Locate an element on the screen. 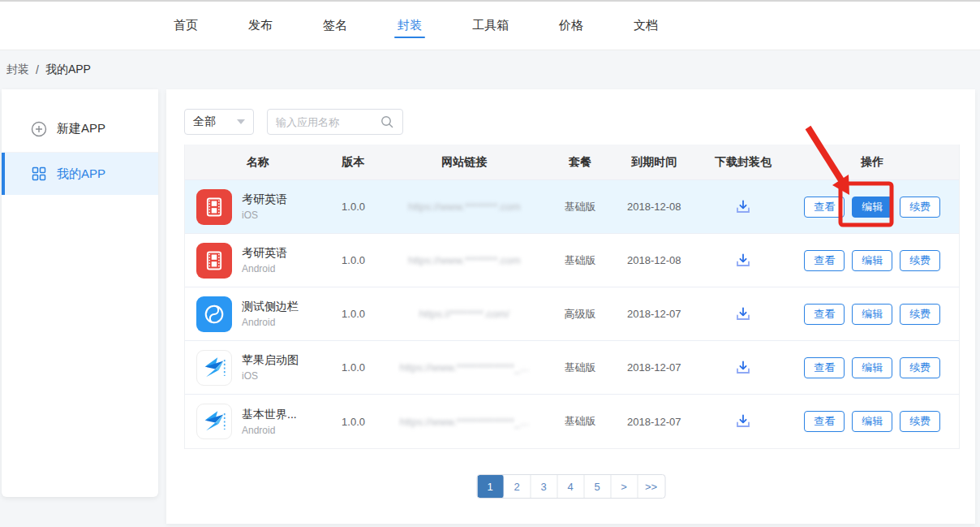 This screenshot has height=527, width=980. col-header-plan: 套餐 is located at coordinates (580, 162).